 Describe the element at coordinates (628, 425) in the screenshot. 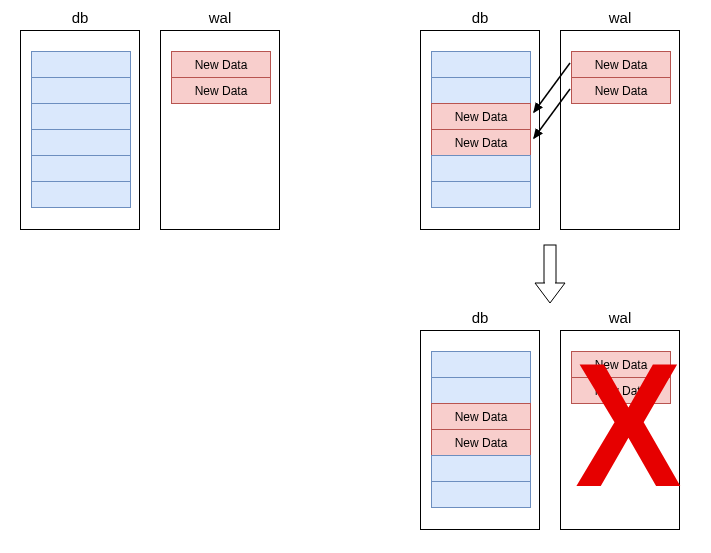

I see `cross-out-icon: X` at that location.